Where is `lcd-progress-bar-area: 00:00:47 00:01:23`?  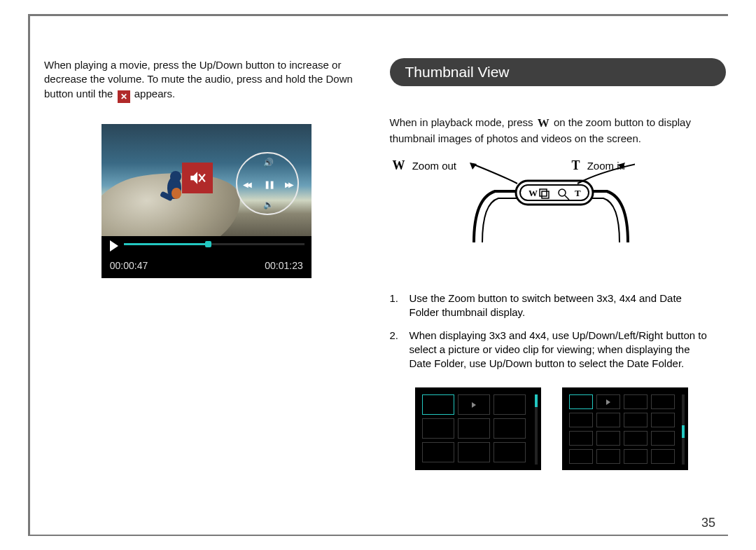
lcd-progress-bar-area: 00:00:47 00:01:23 is located at coordinates (206, 257).